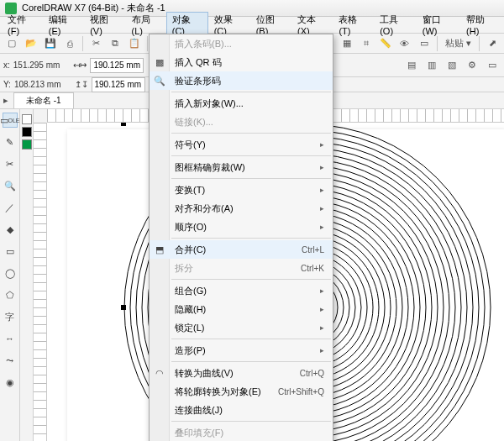 The width and height of the screenshot is (504, 441). What do you see at coordinates (104, 25) in the screenshot?
I see `menu-view: 视图(V)` at bounding box center [104, 25].